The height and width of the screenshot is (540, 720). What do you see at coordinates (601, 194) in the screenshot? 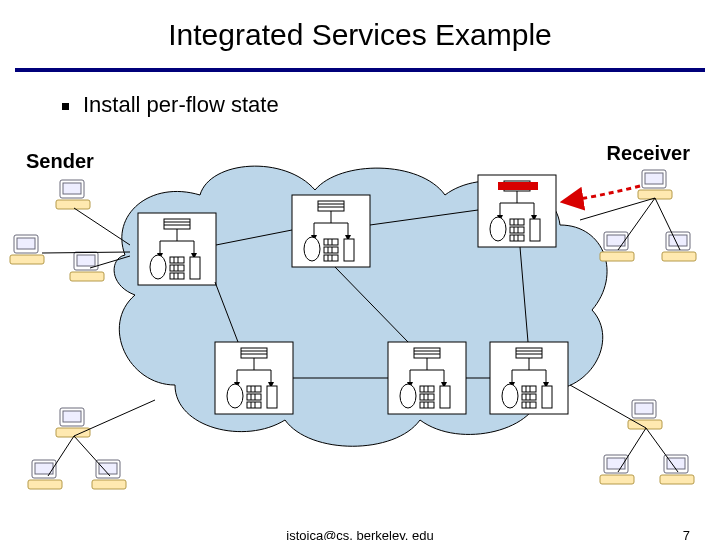
I see `reservation-arrow` at bounding box center [601, 194].